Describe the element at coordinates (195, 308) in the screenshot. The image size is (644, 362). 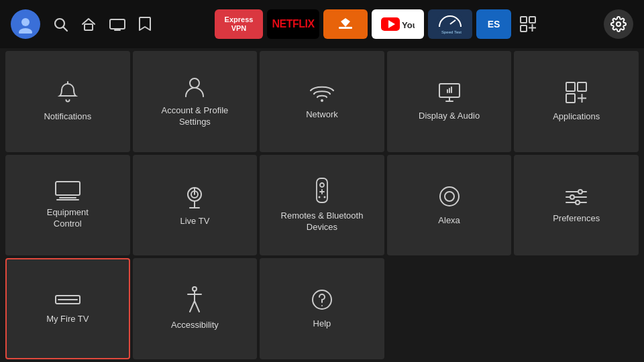
I see `grid-item-accessibility: Accessibility` at that location.